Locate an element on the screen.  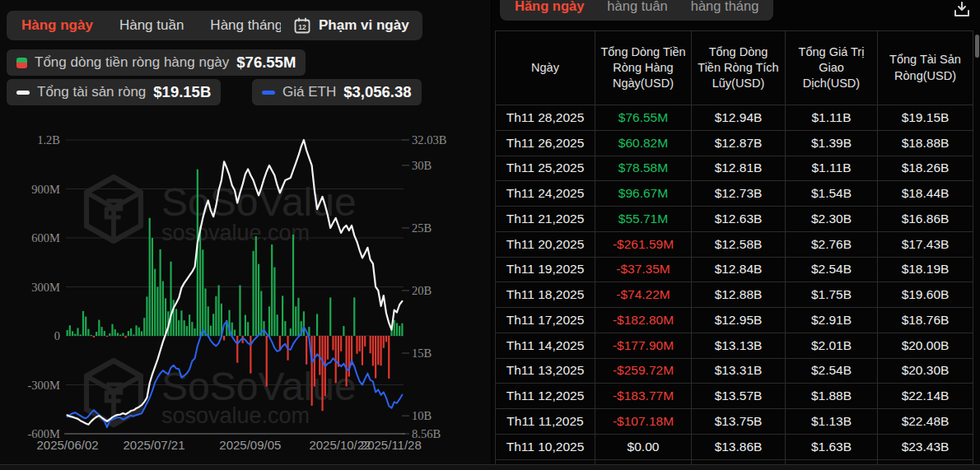
download-button is located at coordinates (962, 12).